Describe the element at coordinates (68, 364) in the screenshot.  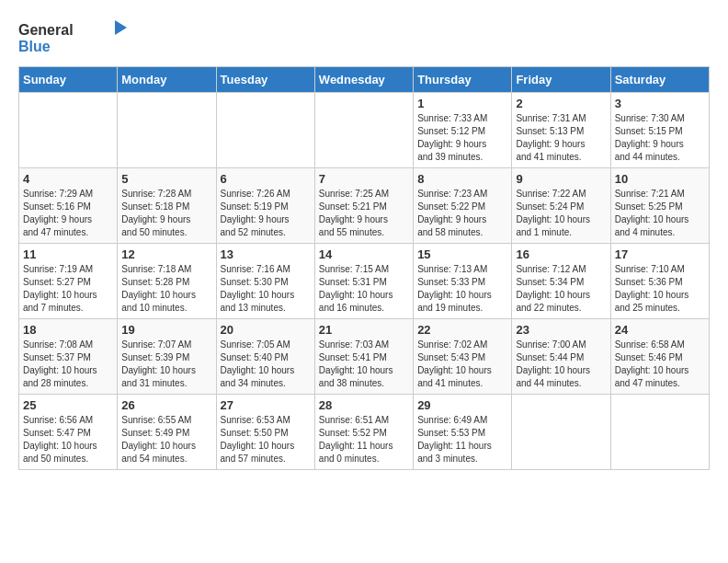
I see `day-info: Sunrise: 7:08 AM Sunset: 5:37 PM Dayligh…` at that location.